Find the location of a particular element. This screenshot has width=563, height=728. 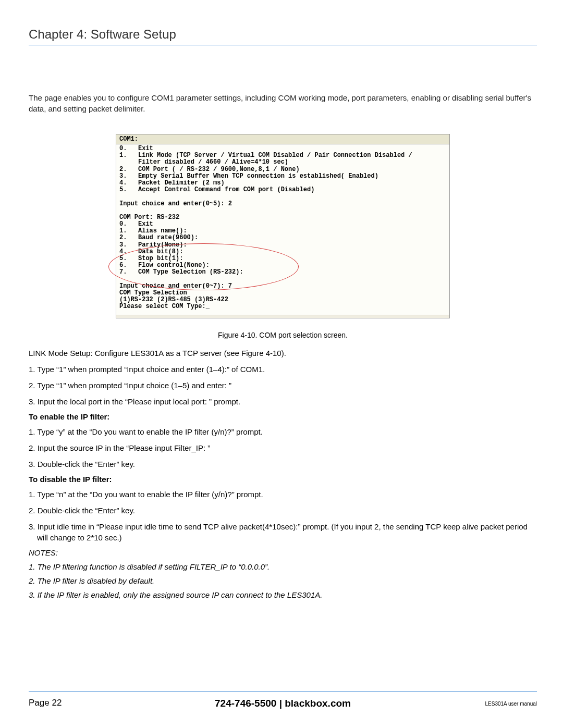

figure-caption: Figure 4-10. COM port selection screen. is located at coordinates (283, 335).